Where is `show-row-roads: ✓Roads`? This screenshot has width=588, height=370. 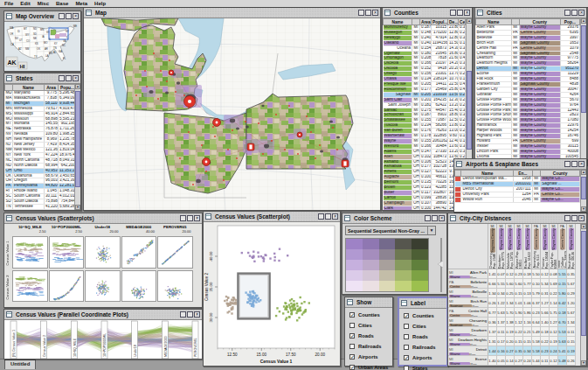 show-row-roads: ✓Roads is located at coordinates (369, 336).